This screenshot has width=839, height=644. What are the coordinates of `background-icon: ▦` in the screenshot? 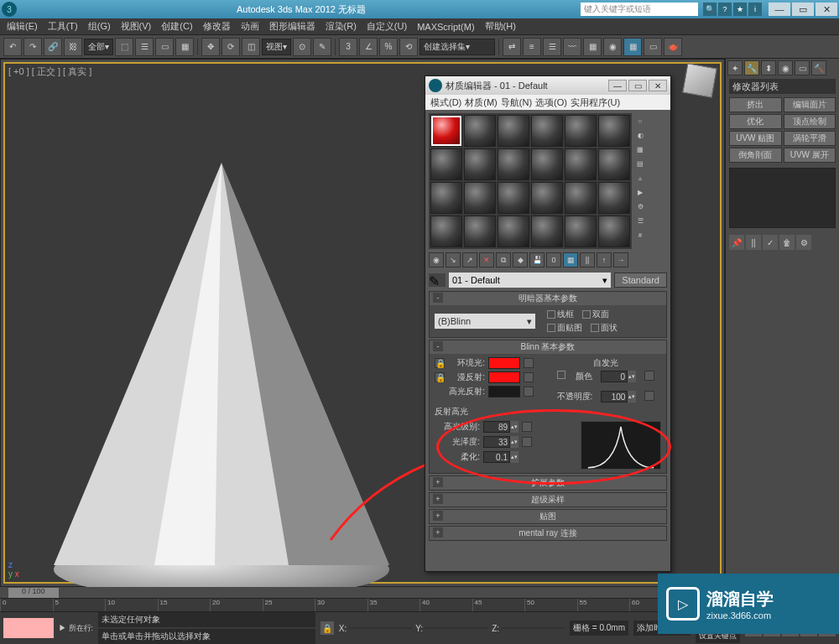 It's located at (640, 149).